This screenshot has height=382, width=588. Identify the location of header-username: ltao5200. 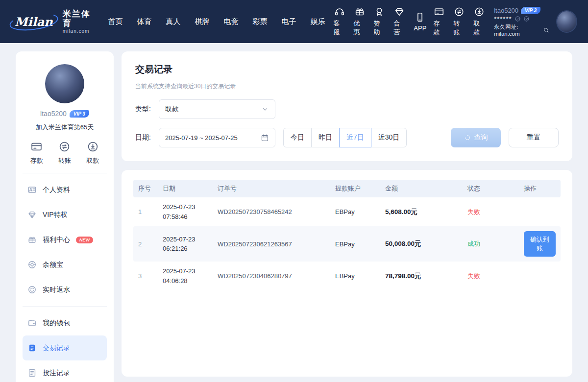
(506, 11).